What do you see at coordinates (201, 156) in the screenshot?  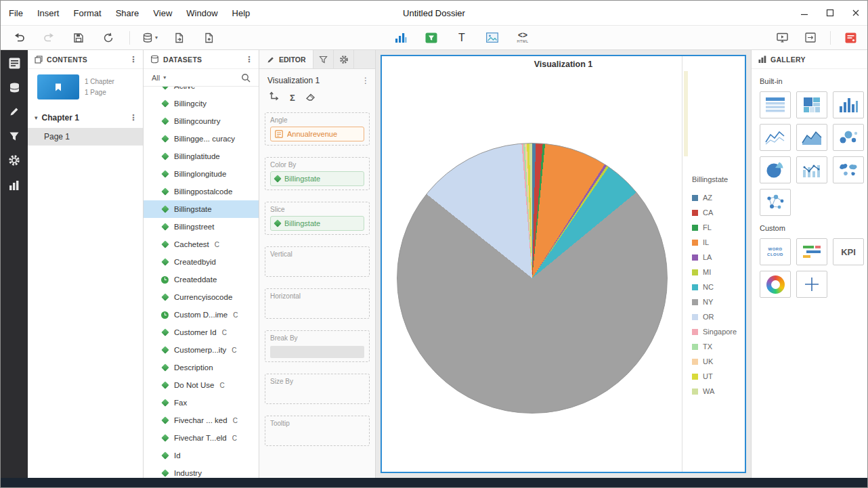 I see `dataset-field: Billinglatitude` at bounding box center [201, 156].